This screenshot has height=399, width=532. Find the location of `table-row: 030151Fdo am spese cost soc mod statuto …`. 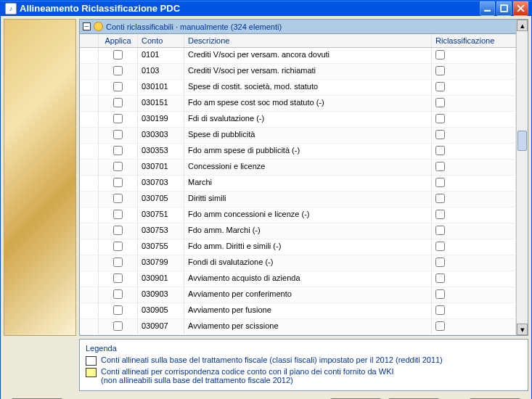

table-row: 030151Fdo am spese cost soc mod statuto … is located at coordinates (298, 104).